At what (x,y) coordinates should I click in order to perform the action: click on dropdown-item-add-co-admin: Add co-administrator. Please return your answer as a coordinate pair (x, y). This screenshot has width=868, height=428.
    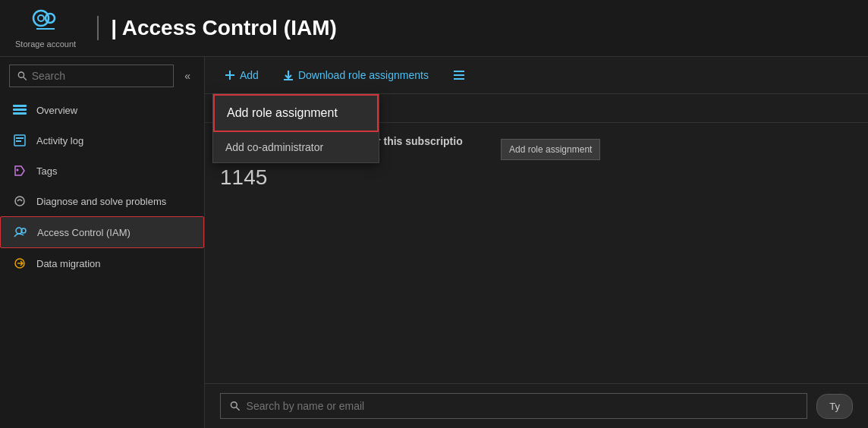
    Looking at the image, I should click on (296, 147).